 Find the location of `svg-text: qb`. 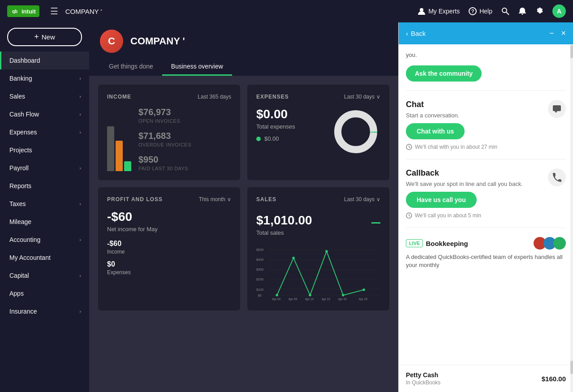

svg-text: qb is located at coordinates (15, 12).